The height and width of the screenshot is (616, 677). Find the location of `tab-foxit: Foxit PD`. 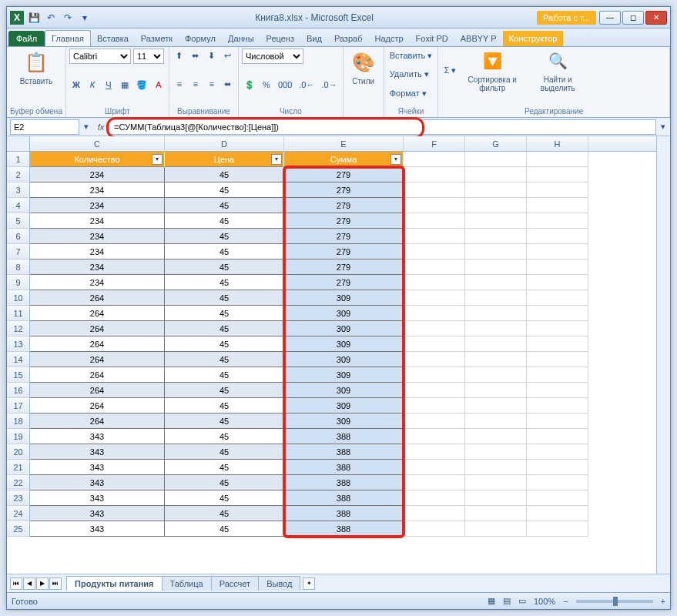

tab-foxit: Foxit PD is located at coordinates (432, 38).